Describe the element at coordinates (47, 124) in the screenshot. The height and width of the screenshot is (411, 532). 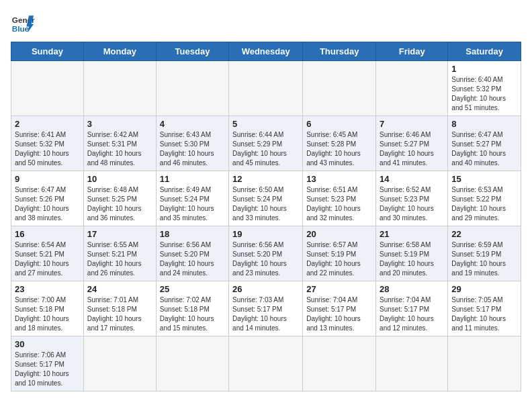
I see `day-number: 2` at that location.